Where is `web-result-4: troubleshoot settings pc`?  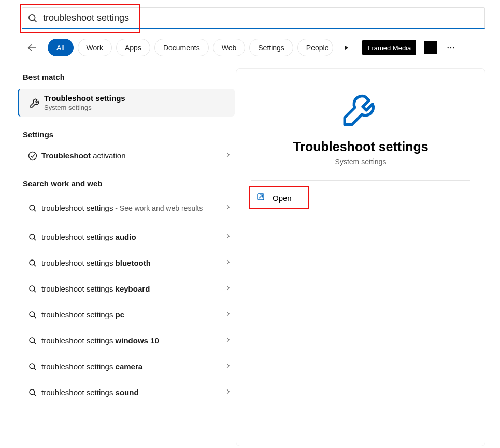 web-result-4: troubleshoot settings pc is located at coordinates (126, 315).